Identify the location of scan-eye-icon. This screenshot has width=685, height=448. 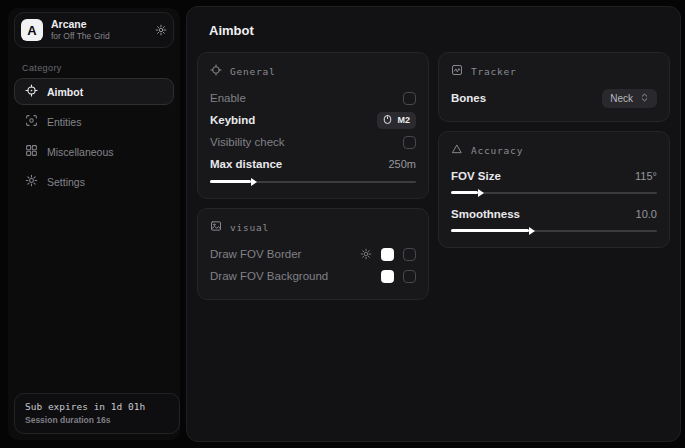
(32, 122).